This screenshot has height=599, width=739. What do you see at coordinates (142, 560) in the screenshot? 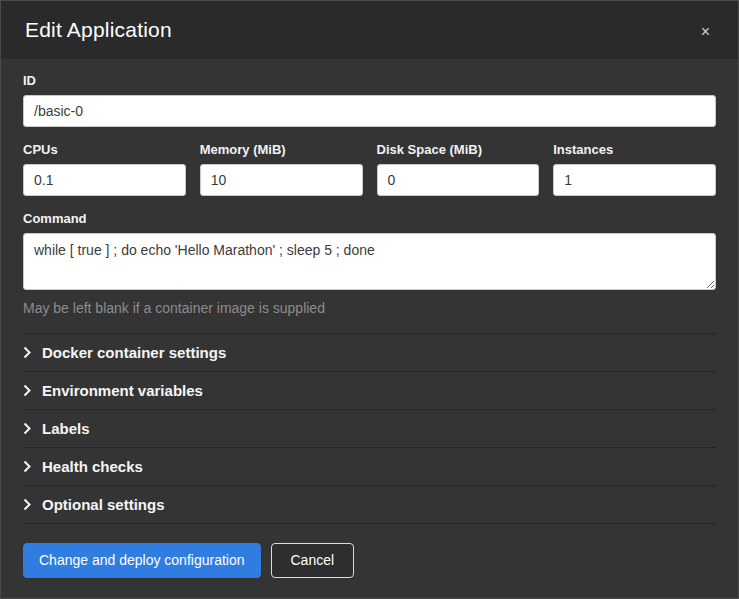
I see `change-and-deploy-button: Change and deploy configuration` at bounding box center [142, 560].